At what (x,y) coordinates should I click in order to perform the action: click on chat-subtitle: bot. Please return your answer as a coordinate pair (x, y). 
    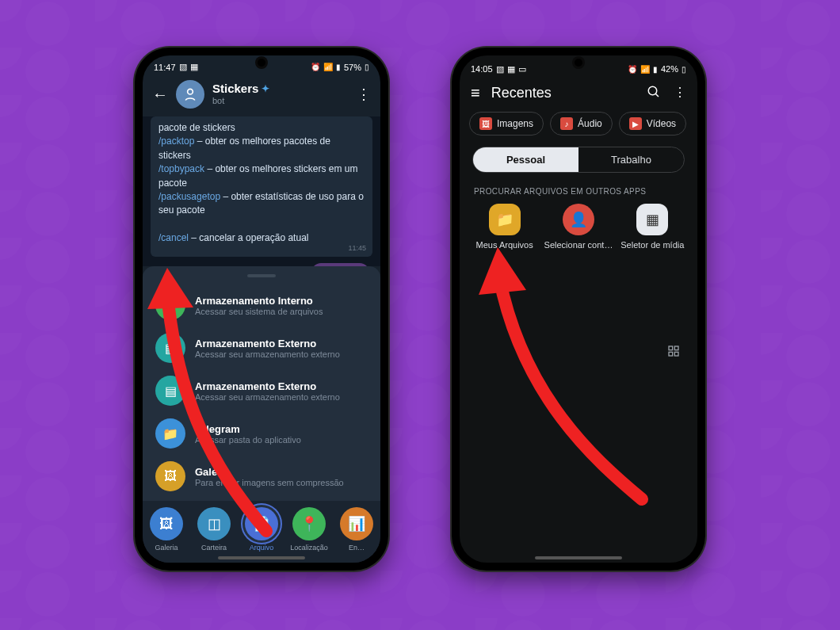
    Looking at the image, I should click on (241, 101).